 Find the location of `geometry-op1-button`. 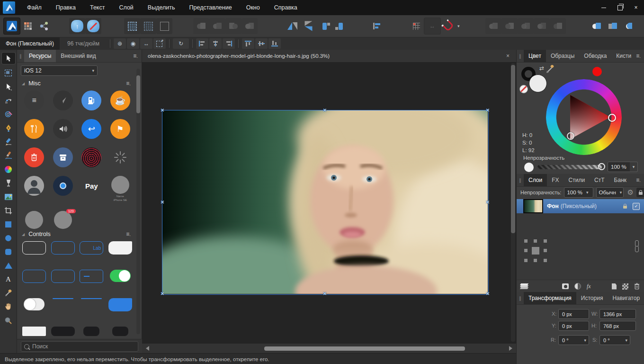

geometry-op1-button is located at coordinates (597, 26).